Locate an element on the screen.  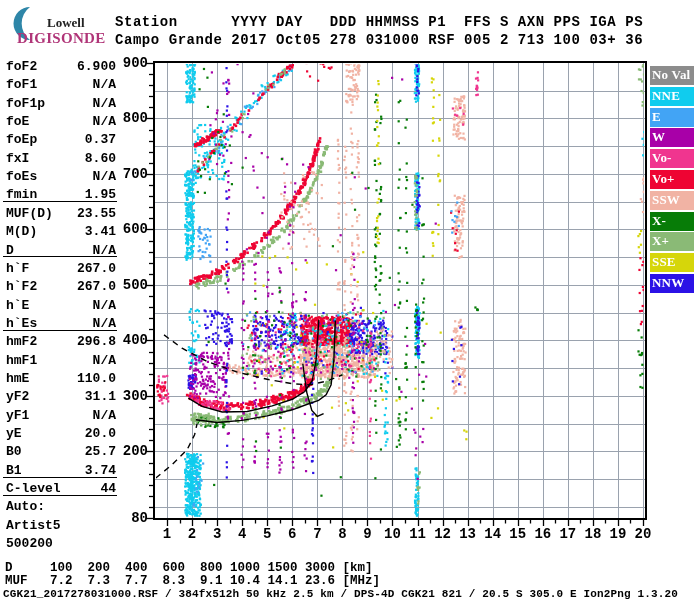
legend-label: W is located at coordinates (658, 137).